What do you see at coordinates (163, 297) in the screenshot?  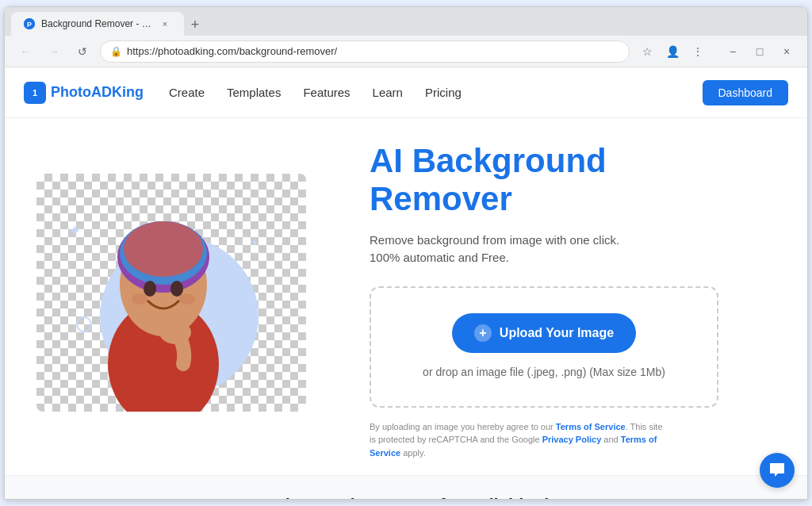 I see `hero-person-image` at bounding box center [163, 297].